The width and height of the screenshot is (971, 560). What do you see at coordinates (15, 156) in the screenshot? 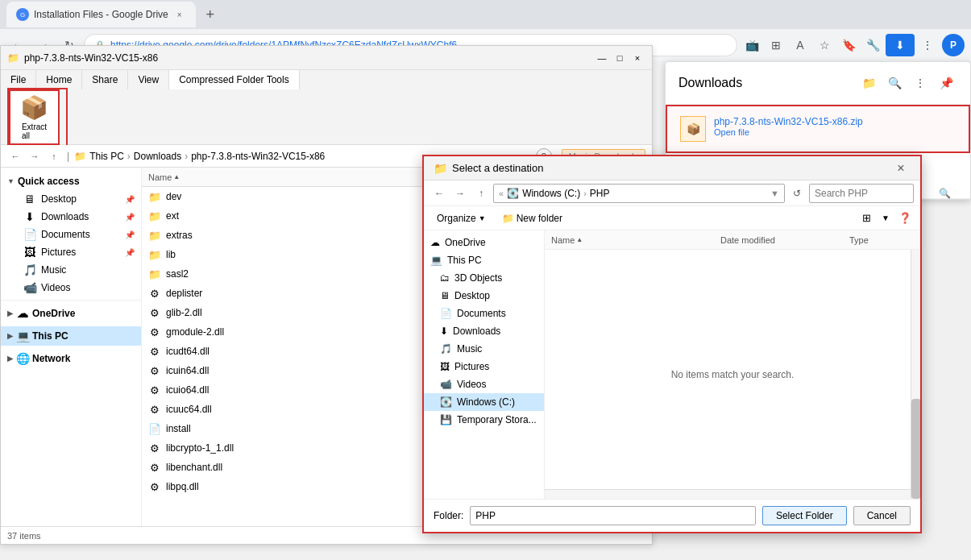
I see `path-back-button: ←` at bounding box center [15, 156].